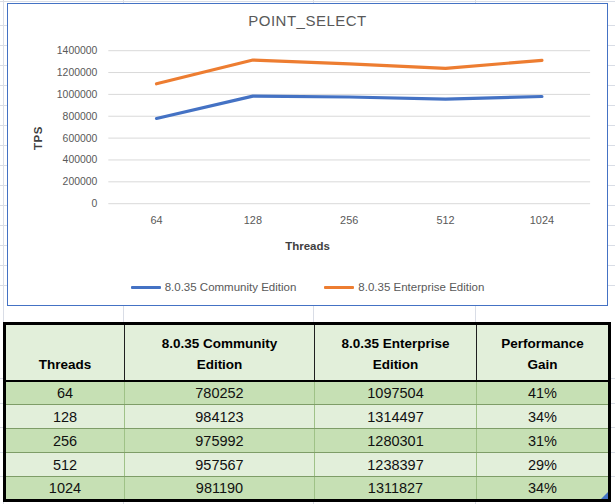 The height and width of the screenshot is (504, 615). What do you see at coordinates (308, 489) in the screenshot?
I see `table-row: 1024981190131182734%` at bounding box center [308, 489].